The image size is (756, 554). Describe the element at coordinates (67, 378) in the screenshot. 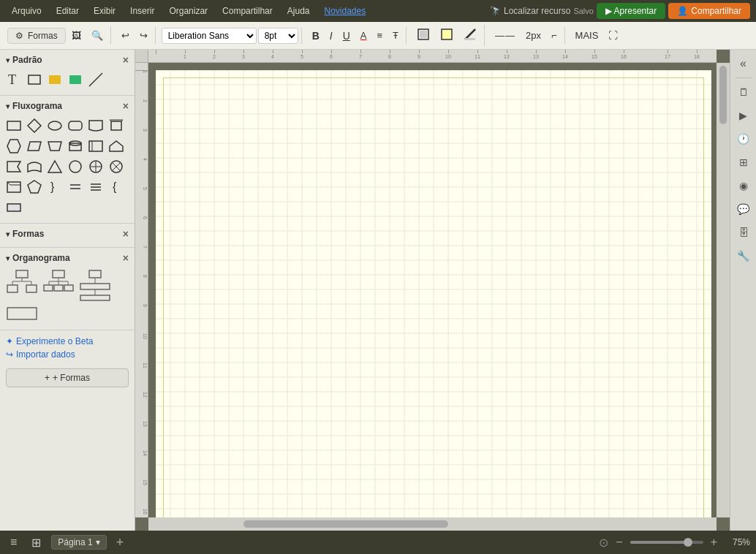

I see `add-shapes-button: + + Formas` at that location.